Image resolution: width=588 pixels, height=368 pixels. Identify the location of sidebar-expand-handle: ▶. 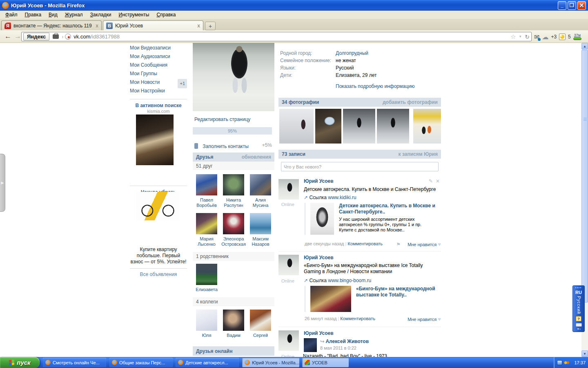
(2, 183).